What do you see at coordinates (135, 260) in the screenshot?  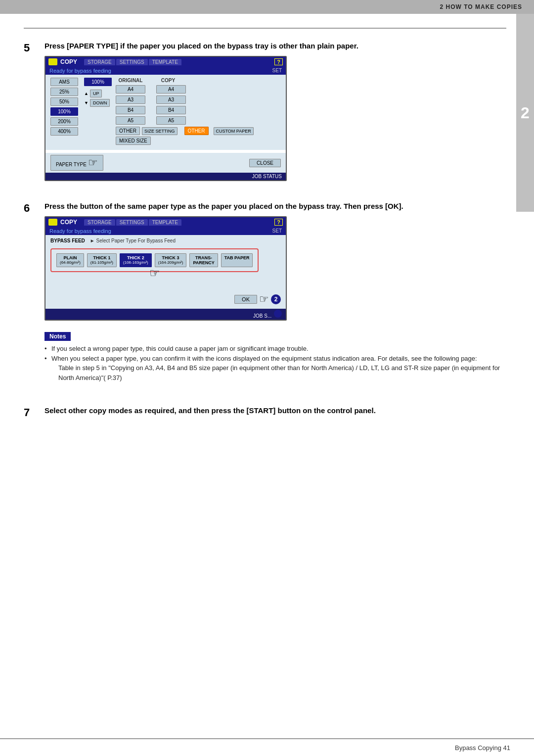 I see `type-thick2: THICK 2 (106-163g/m²)` at bounding box center [135, 260].